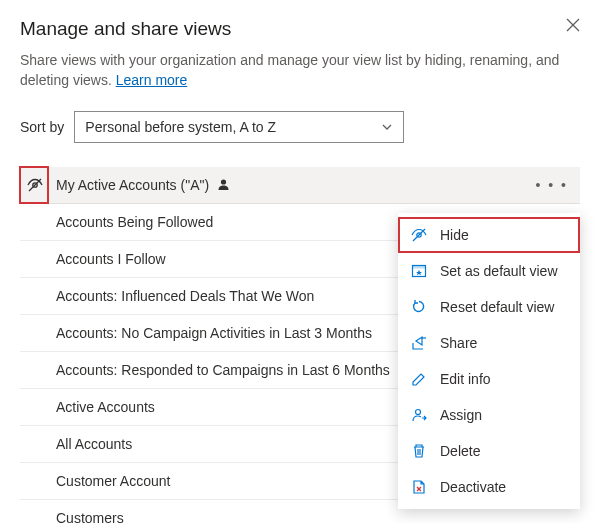 The width and height of the screenshot is (600, 523). I want to click on hide-icon, so click(419, 235).